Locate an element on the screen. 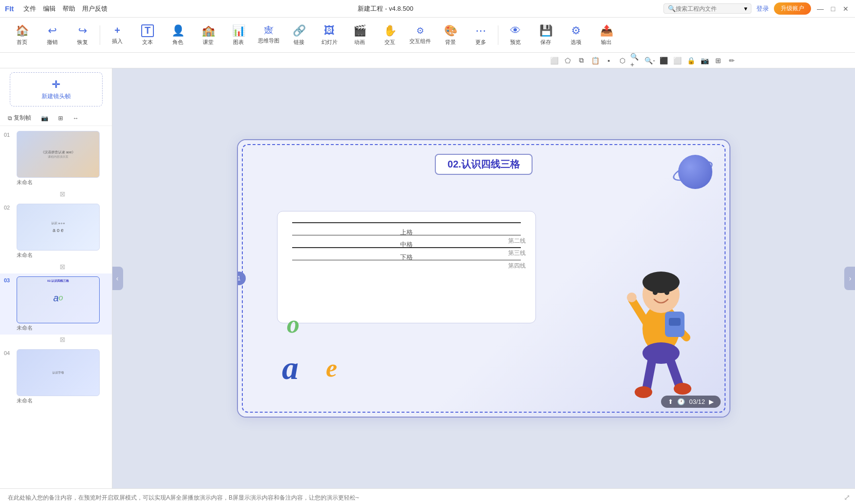 Image resolution: width=855 pixels, height=504 pixels. fourline-label-xia: 下格 is located at coordinates (406, 257).